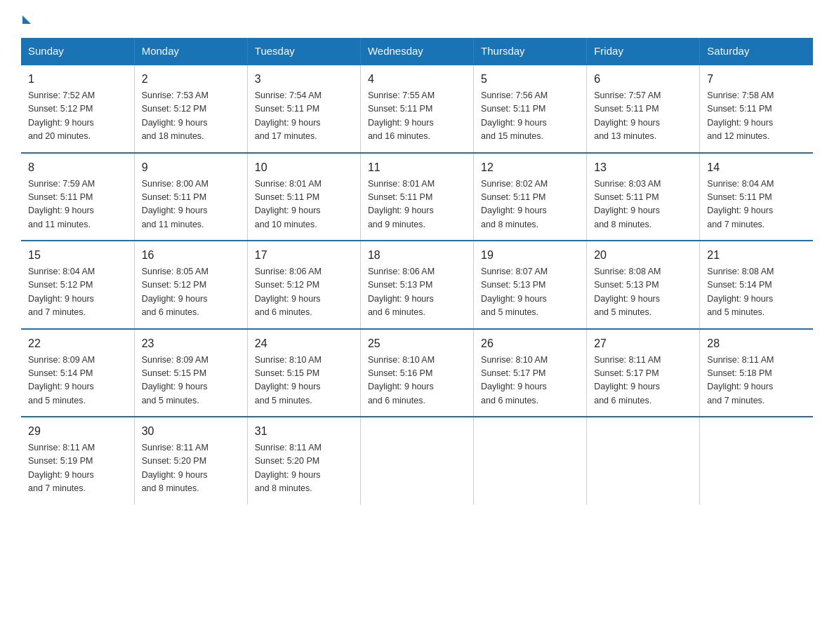 The height and width of the screenshot is (644, 834). Describe the element at coordinates (77, 197) in the screenshot. I see `calendar-cell: 8Sunrise: 7:59 AMSunset: 5:11 PMDaylight…` at that location.